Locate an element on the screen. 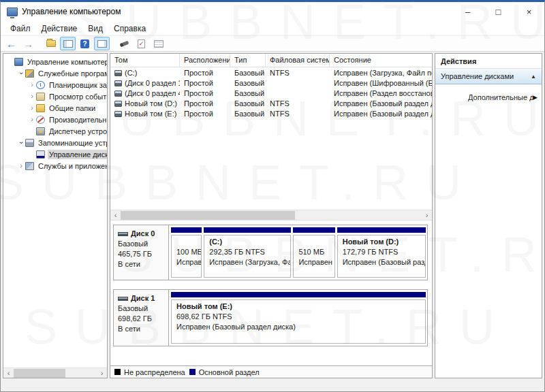 The height and width of the screenshot is (392, 545). column-header-2: Тип is located at coordinates (248, 60).